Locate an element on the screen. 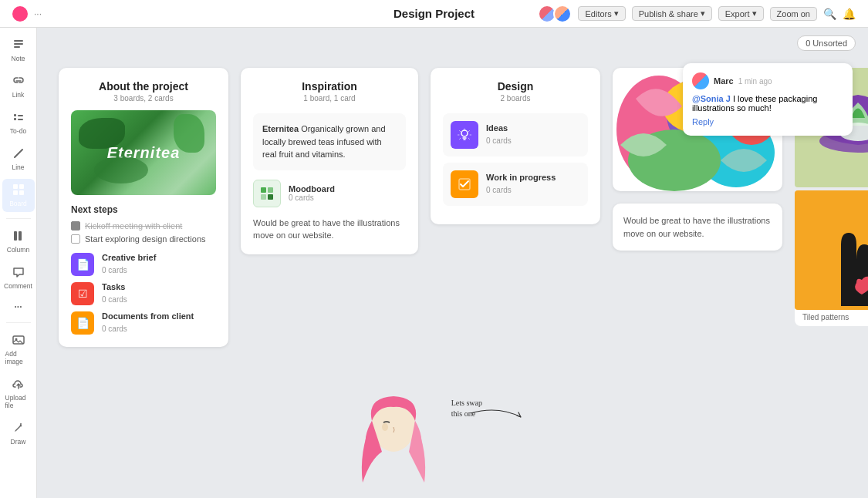 The height and width of the screenshot is (498, 868). wip-info: Work in progress 0 cards is located at coordinates (521, 184).